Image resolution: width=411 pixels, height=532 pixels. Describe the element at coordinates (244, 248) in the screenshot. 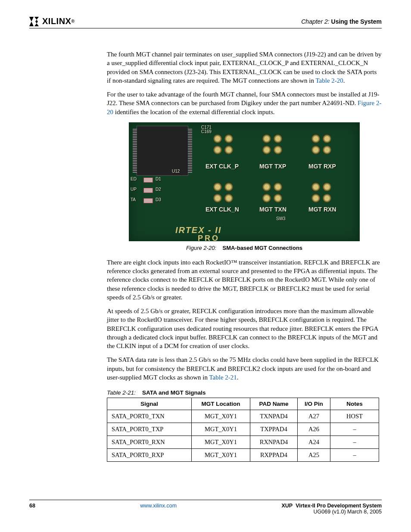

I see `figure-caption: Figure 2-20: SMA-based MGT Connections` at that location.